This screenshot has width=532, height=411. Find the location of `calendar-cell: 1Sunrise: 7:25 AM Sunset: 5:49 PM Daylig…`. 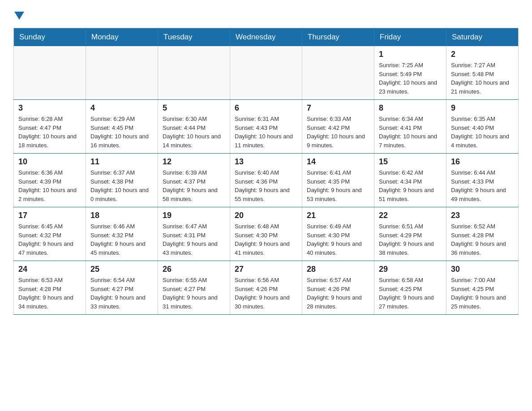

calendar-cell: 1Sunrise: 7:25 AM Sunset: 5:49 PM Daylig… is located at coordinates (410, 73).